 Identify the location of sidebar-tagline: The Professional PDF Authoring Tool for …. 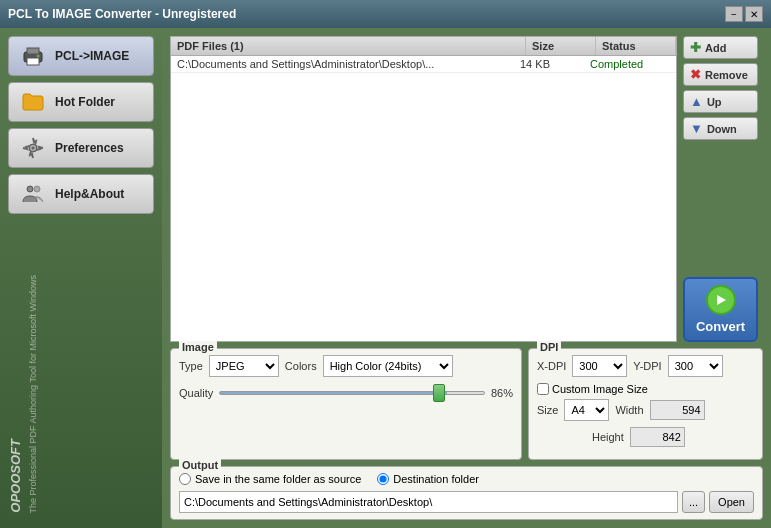
(33, 394).